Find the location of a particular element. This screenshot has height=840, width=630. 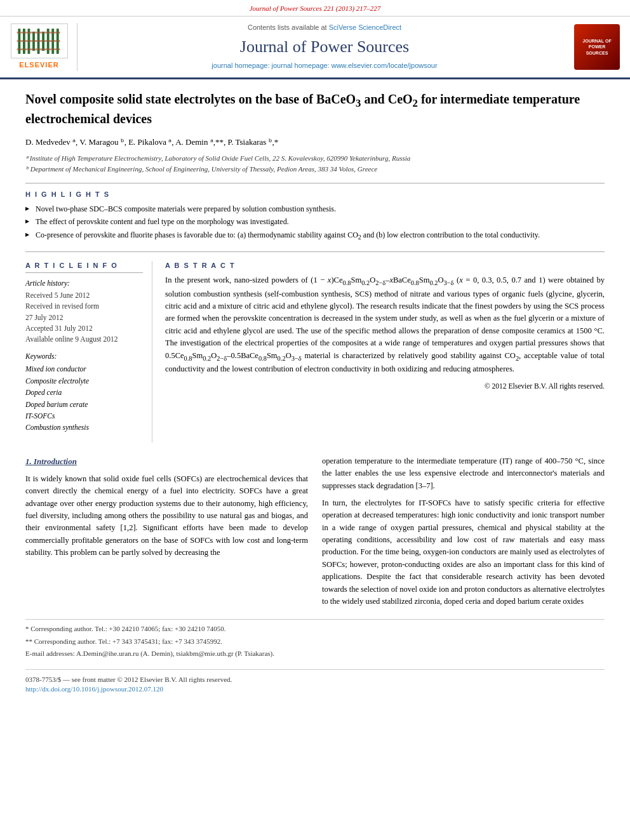

article-info-section: A R T I C L E I N F O Article history: R… is located at coordinates (84, 347).